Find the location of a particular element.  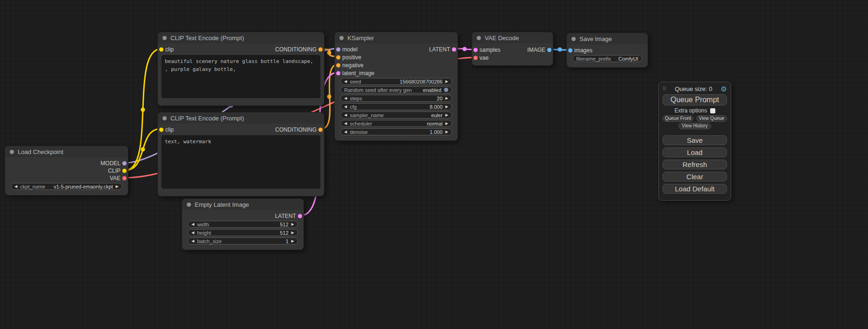

view-queue-button: View Queue is located at coordinates (712, 119).